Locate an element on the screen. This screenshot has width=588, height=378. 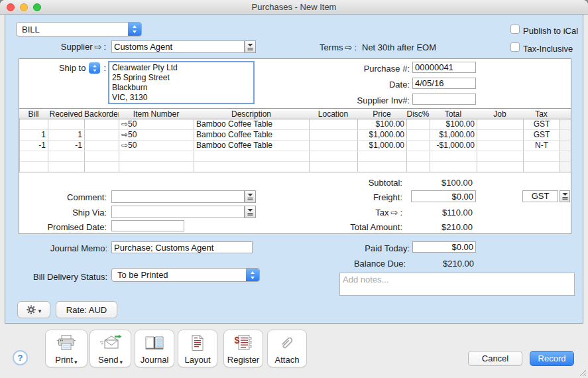
ship-via-list-button is located at coordinates (251, 212).